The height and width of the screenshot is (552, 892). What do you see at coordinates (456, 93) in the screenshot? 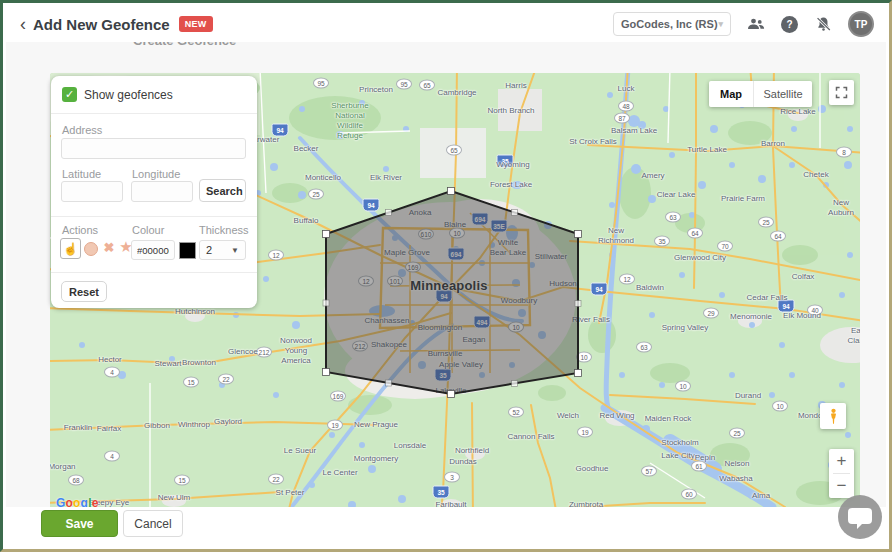
I see `map-label: Cambridge` at bounding box center [456, 93].